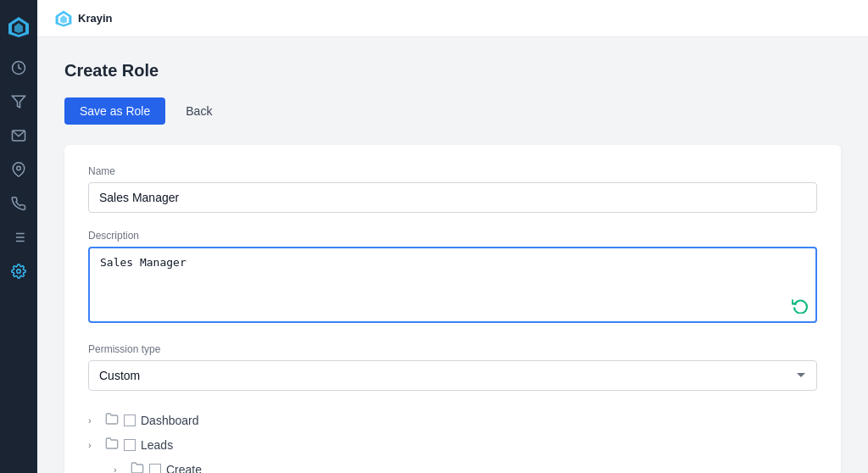 This screenshot has width=868, height=473. I want to click on folder-dashboard-icon, so click(112, 420).